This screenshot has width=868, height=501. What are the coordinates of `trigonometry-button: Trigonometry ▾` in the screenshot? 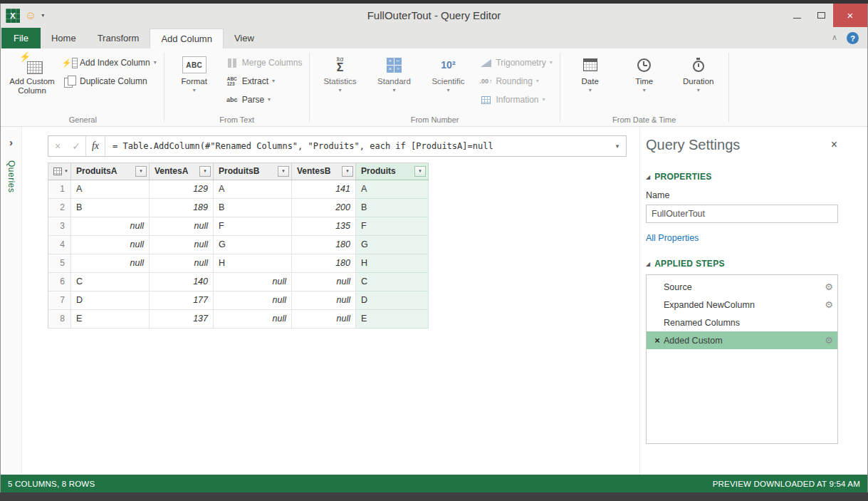 It's located at (516, 63).